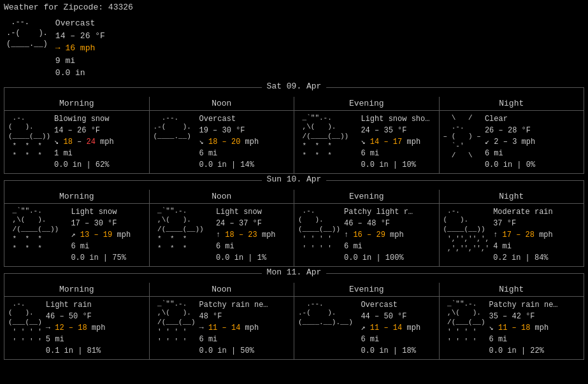 Image resolution: width=588 pixels, height=384 pixels. What do you see at coordinates (367, 328) in the screenshot?
I see `period-cell-2-2: .--. .-( ). (____.__).__) Overcast 44 – …` at bounding box center [367, 328].